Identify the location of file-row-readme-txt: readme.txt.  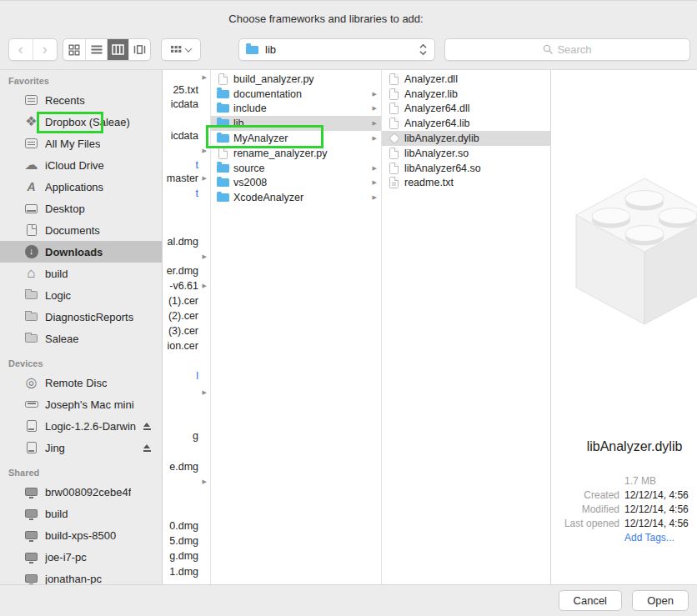
(466, 183).